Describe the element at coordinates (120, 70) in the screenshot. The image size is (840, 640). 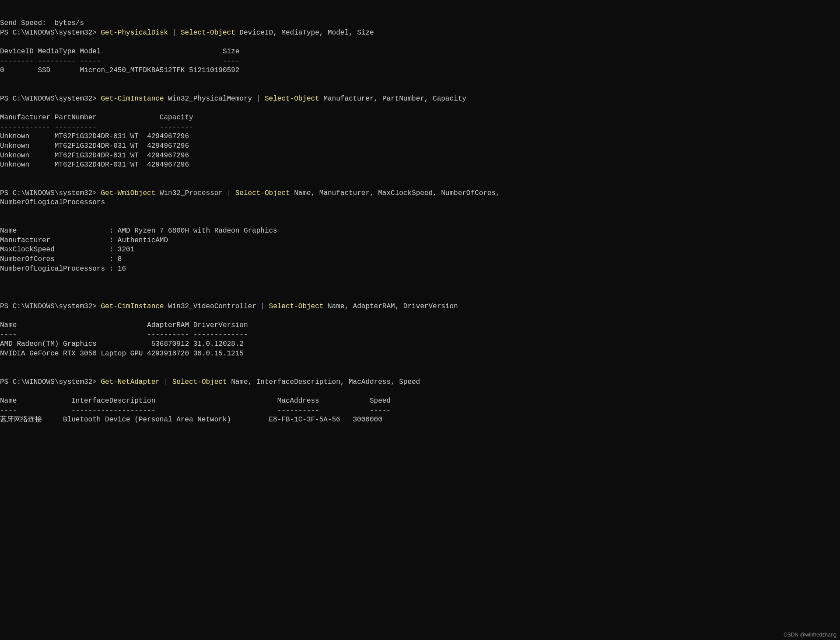
I see `disk-row-0: 0 SSD Micron_2450_MTFDKBA512TFK 51211019…` at that location.